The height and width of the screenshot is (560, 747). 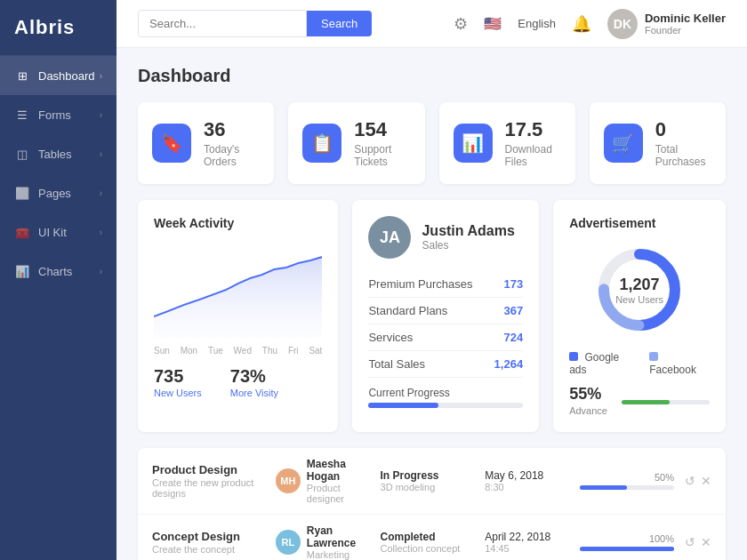 What do you see at coordinates (323, 481) in the screenshot?
I see `task-person-0: MH Maesha Hogan Product designer` at bounding box center [323, 481].